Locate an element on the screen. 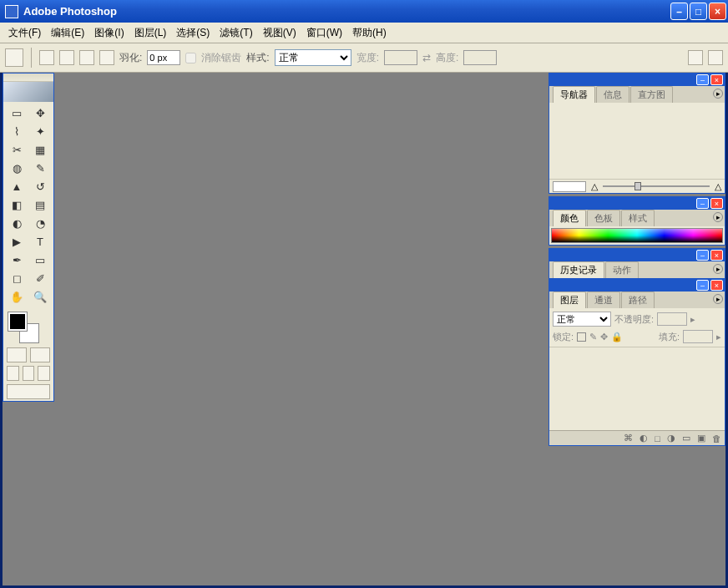 The width and height of the screenshot is (728, 588). path-selection-tool: ▶ is located at coordinates (17, 241).